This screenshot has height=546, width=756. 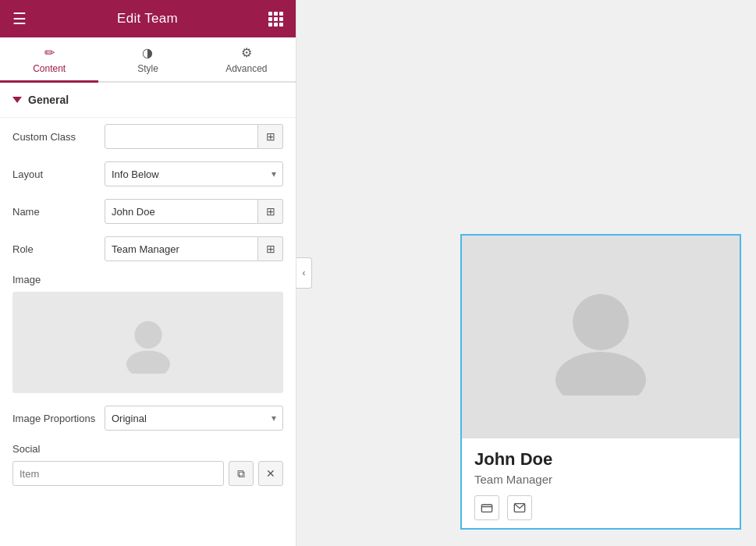 I want to click on tab-advanced: ⚙ Advanced, so click(x=247, y=60).